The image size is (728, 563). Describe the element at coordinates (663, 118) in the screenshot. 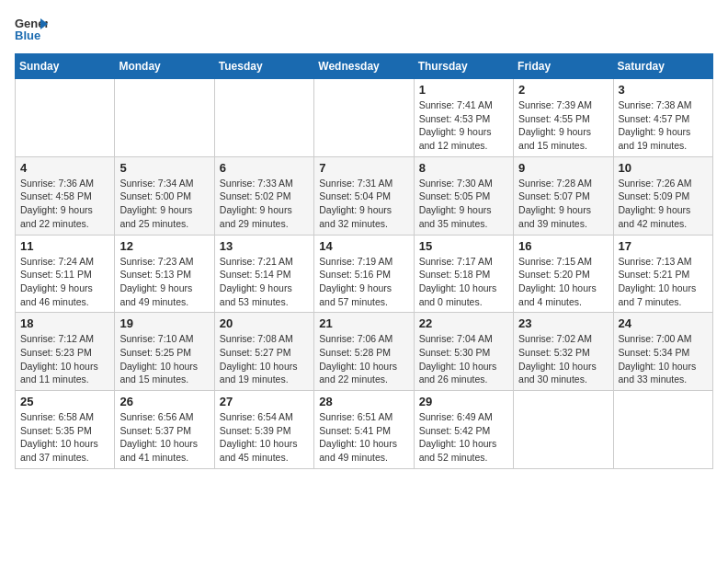

I see `calendar-cell: 3Sunrise: 7:38 AM Sunset: 4:57 PM Daylig…` at that location.